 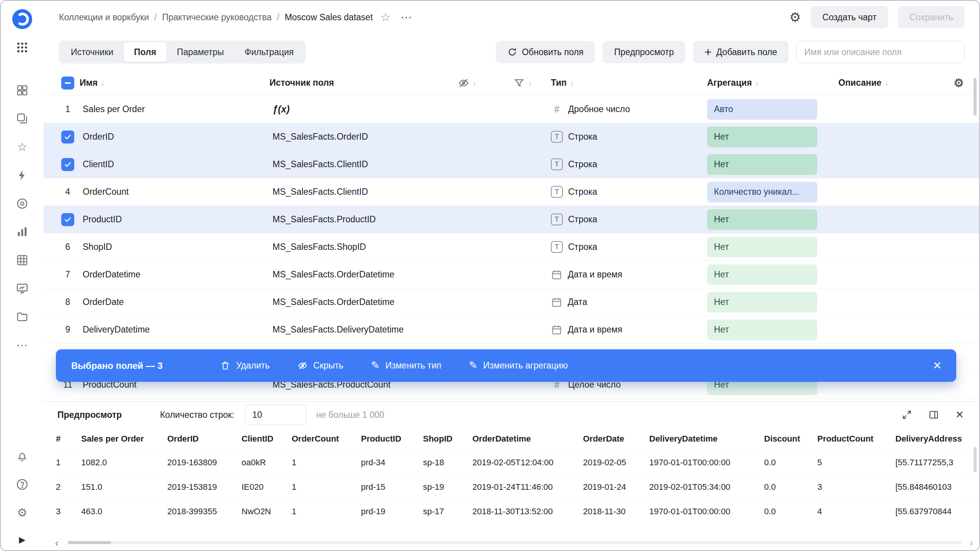 I want to click on column-header-name: Имя↓, so click(x=175, y=83).